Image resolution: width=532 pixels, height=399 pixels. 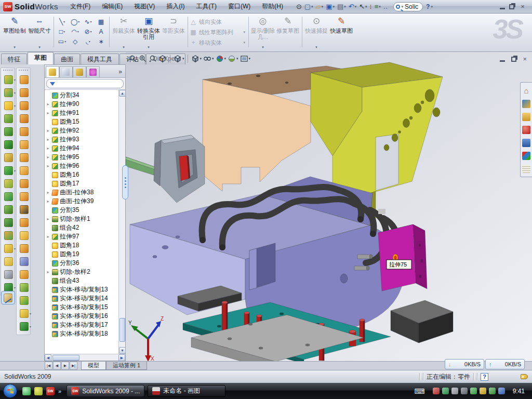 What do you see at coordinates (122, 350) in the screenshot?
I see `scroll-down-arrow: ▼` at bounding box center [122, 350].